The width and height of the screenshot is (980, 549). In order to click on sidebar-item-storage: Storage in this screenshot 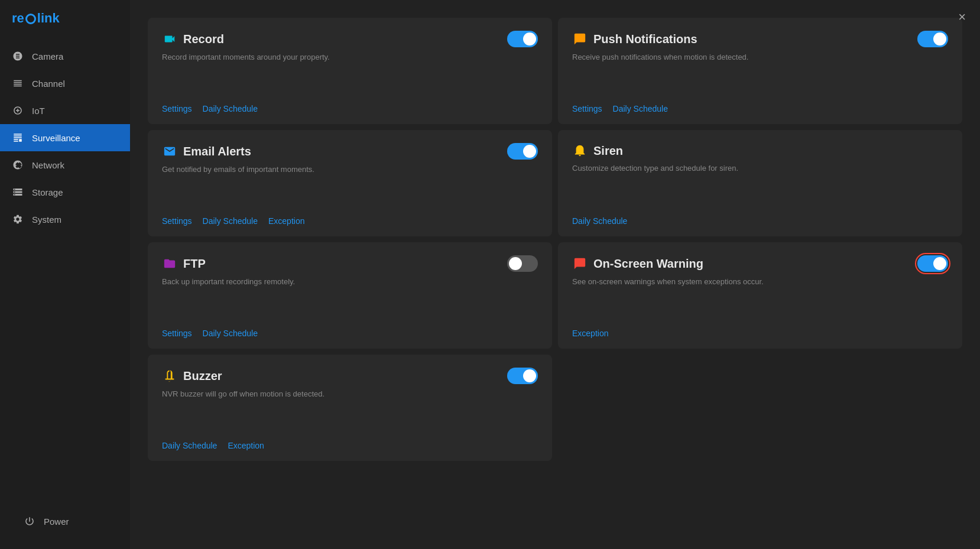, I will do `click(65, 192)`.